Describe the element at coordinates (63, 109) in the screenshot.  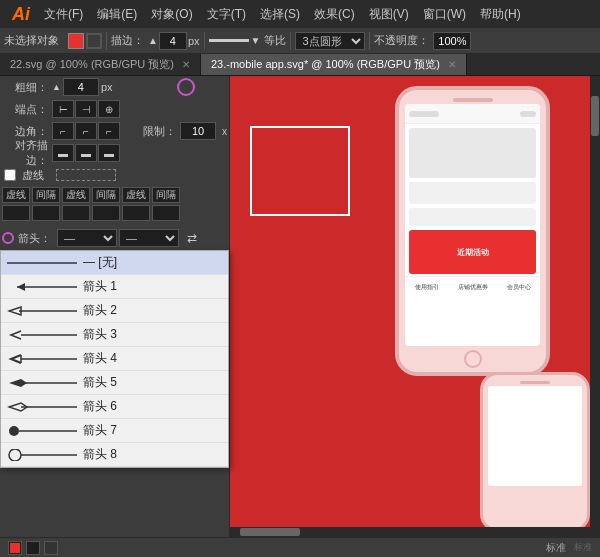
I see `endpoint-btn-1: ⊢` at that location.